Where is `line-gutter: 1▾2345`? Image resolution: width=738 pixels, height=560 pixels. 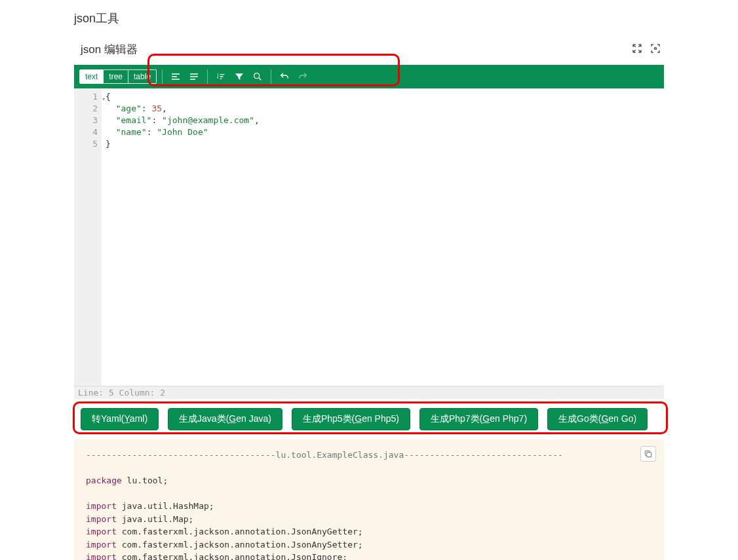
line-gutter: 1▾2345 is located at coordinates (88, 237).